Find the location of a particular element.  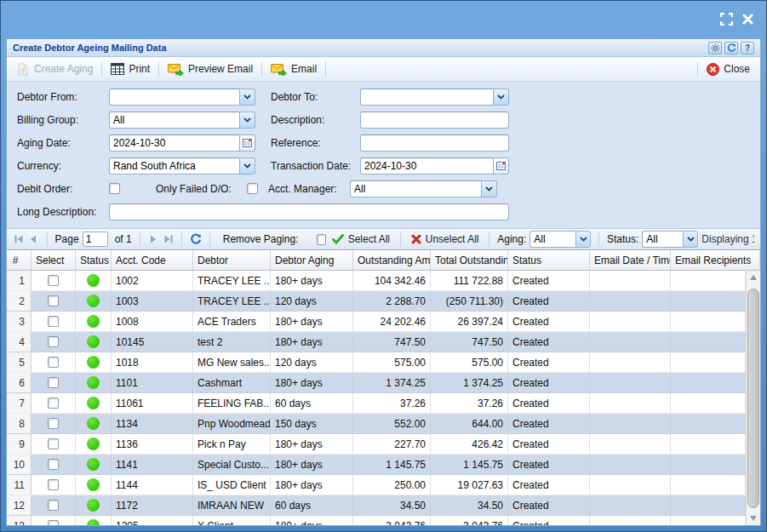

table-row: 6 1101 Cashmart 180+ days 1 374.25 1 374… is located at coordinates (376, 383).